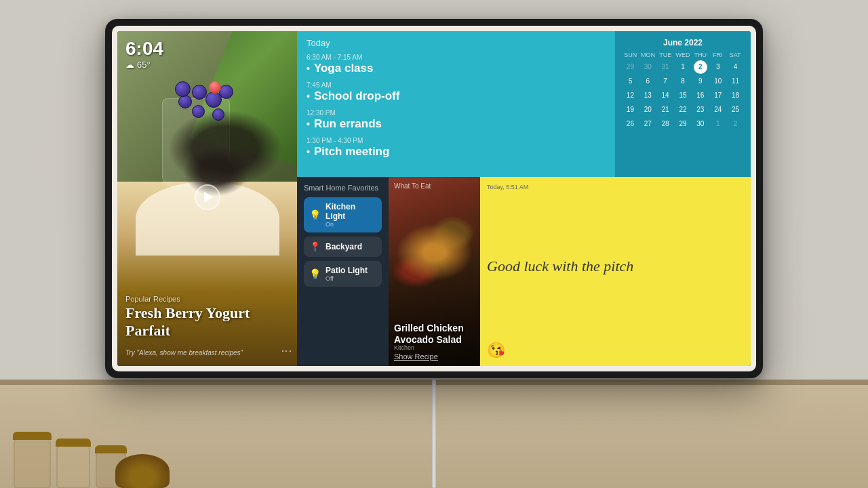 This screenshot has height=488, width=868. I want to click on clock-time: 6:04, so click(144, 49).